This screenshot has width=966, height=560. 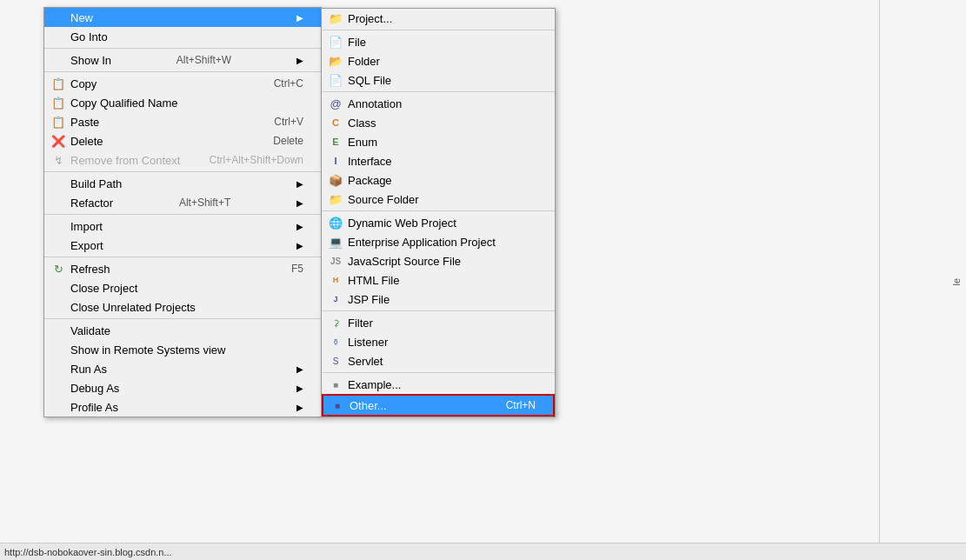 What do you see at coordinates (243, 160) in the screenshot?
I see `remove-shortcut: Ctrl+Alt+Shift+Down` at bounding box center [243, 160].